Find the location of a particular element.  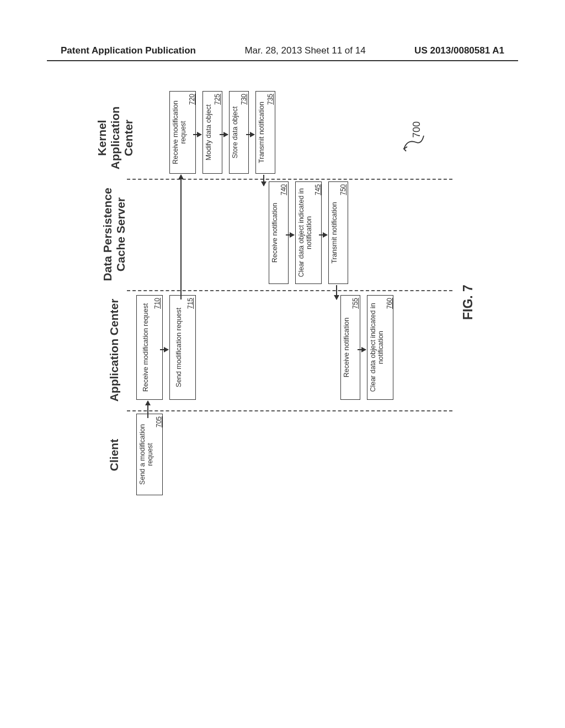

lane-header-kernel-l2: Application is located at coordinates (115, 138).